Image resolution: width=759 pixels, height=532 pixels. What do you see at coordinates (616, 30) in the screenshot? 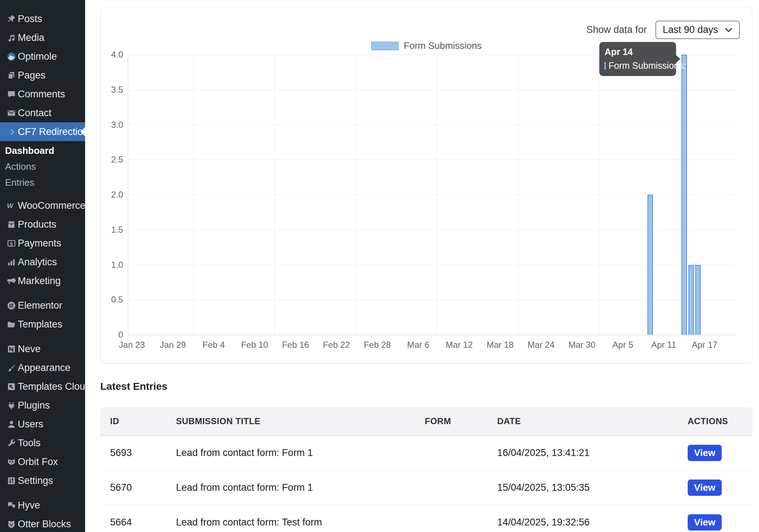
I see `show-data-for-label: Show data for` at bounding box center [616, 30].